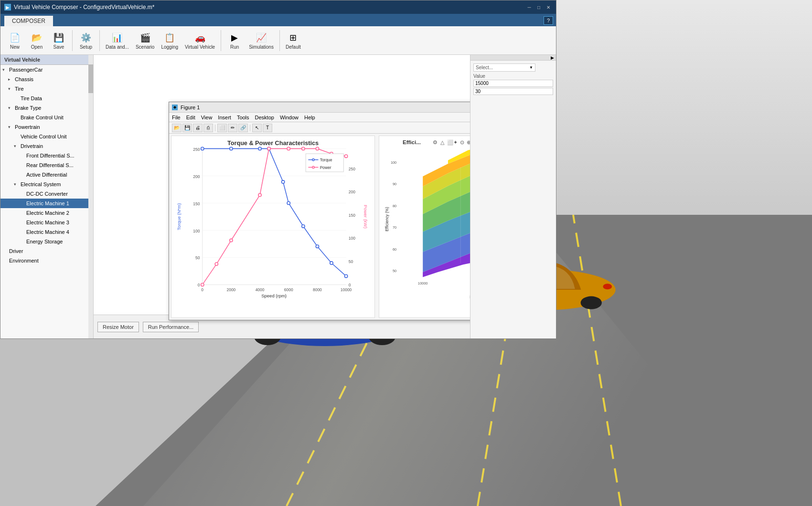 The height and width of the screenshot is (506, 812). Describe the element at coordinates (257, 128) in the screenshot. I see `fig-tool-arrow: ↖` at that location.